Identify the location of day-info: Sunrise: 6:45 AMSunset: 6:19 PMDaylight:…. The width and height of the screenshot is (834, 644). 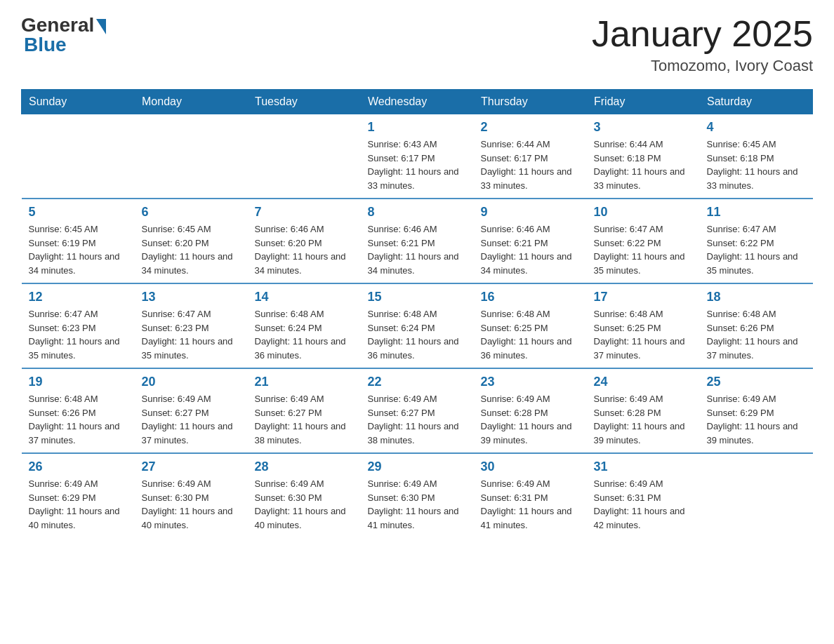
(79, 250).